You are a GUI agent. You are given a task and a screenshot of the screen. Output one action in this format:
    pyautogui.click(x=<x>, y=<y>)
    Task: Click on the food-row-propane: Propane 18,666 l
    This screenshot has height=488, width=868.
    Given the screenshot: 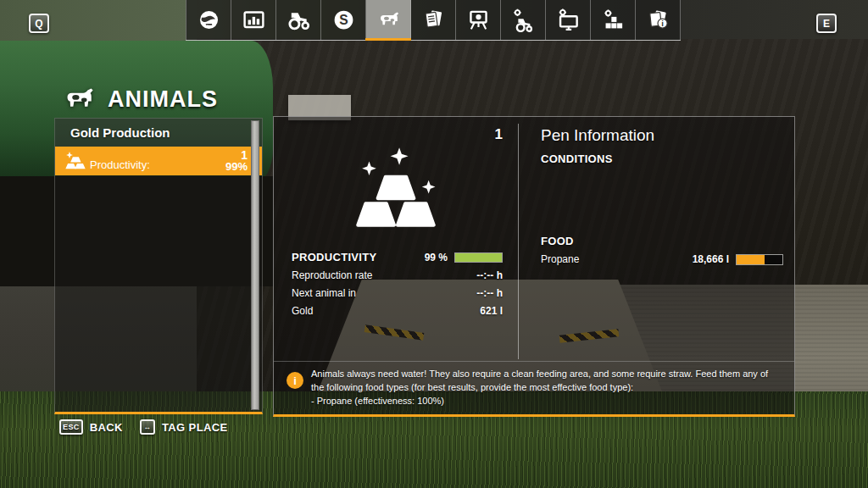 What is the action you would take?
    pyautogui.click(x=662, y=259)
    